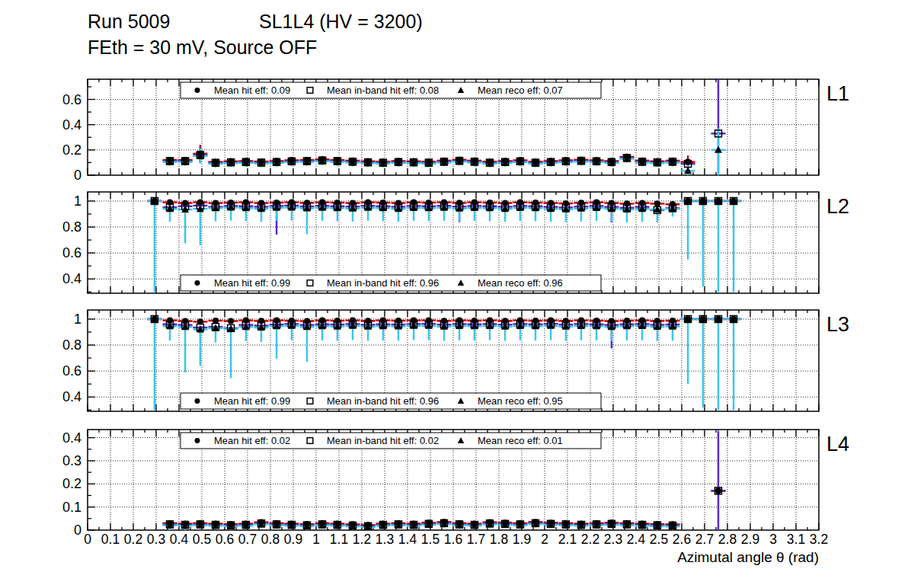  Describe the element at coordinates (133, 539) in the screenshot. I see `x-tick-label: 0.2` at that location.